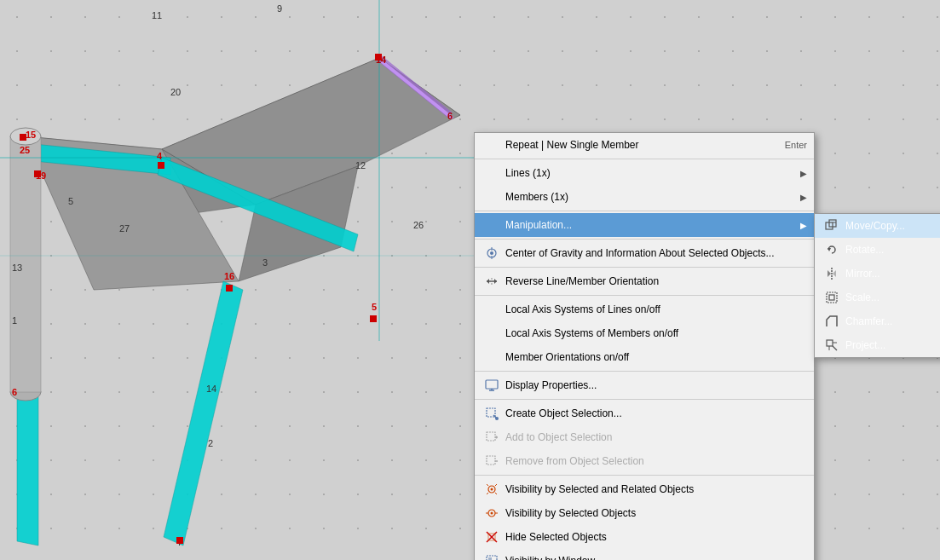 This screenshot has height=560, width=940. Describe the element at coordinates (656, 357) in the screenshot. I see `menu-item-member-orient-label: Member Orientations on/off` at that location.